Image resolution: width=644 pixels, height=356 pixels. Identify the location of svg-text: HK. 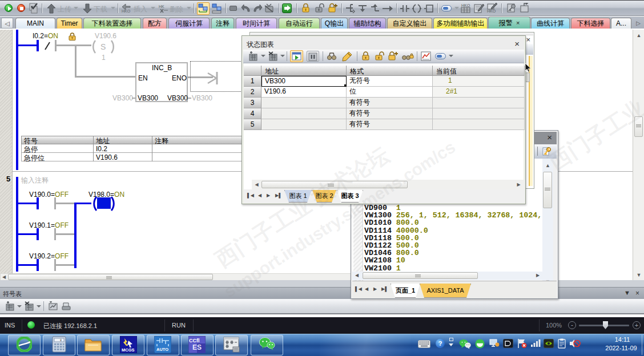
(162, 7).